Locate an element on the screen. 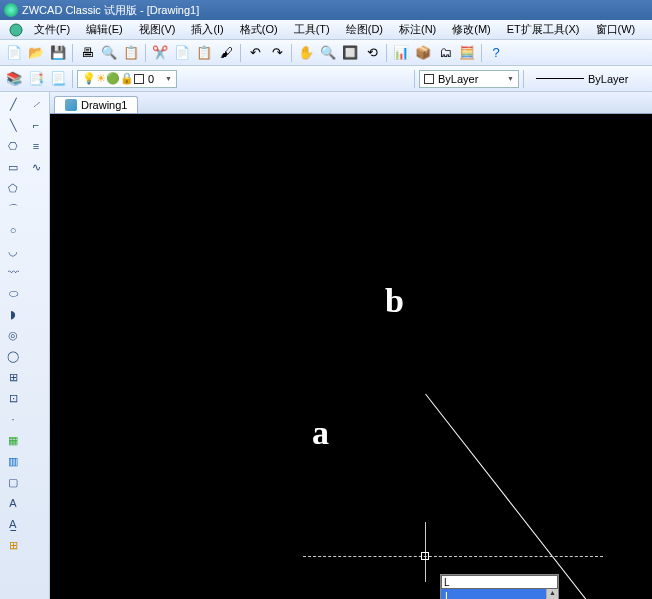 The image size is (652, 599). mtext-tool-icon: A̲ is located at coordinates (13, 524).